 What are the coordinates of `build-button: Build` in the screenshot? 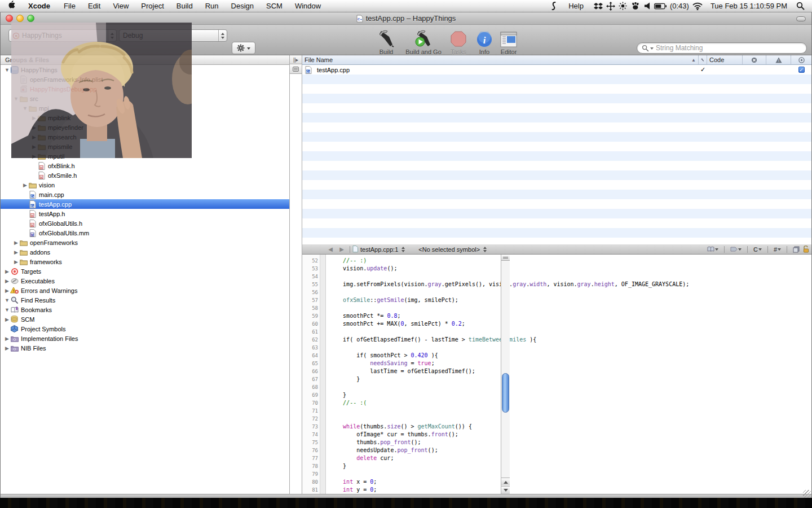 It's located at (386, 42).